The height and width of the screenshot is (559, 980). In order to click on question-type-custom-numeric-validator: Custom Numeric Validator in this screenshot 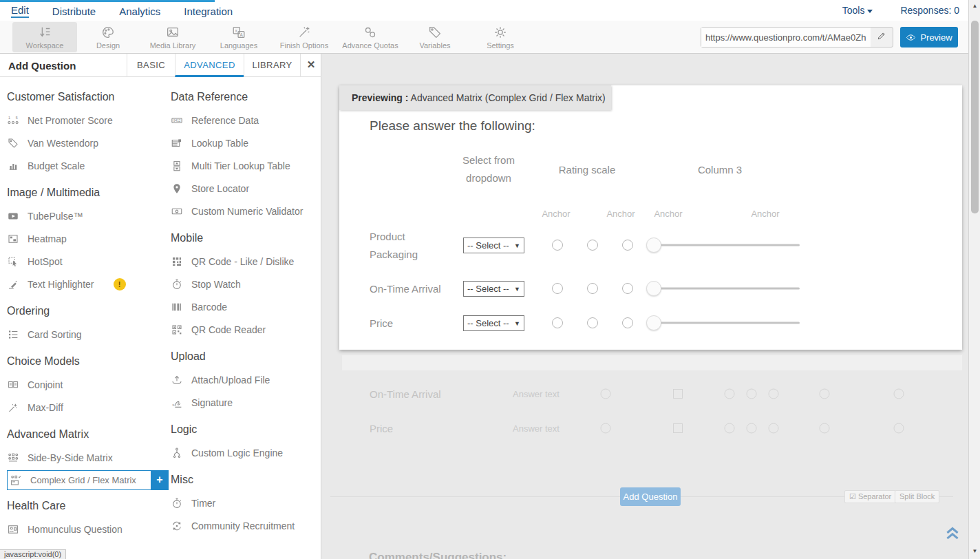, I will do `click(245, 211)`.